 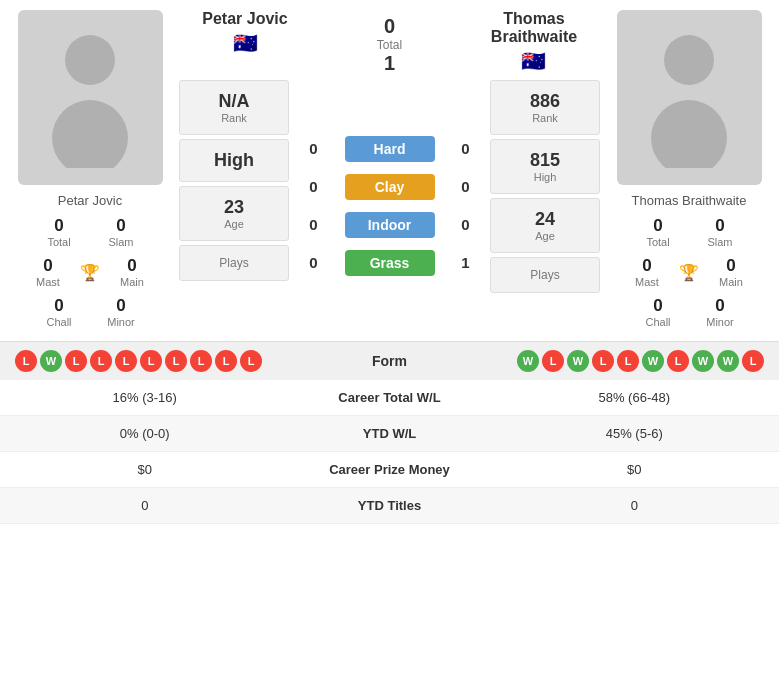 I want to click on left-form-badges: LWLLLLLLLL, so click(x=138, y=361).